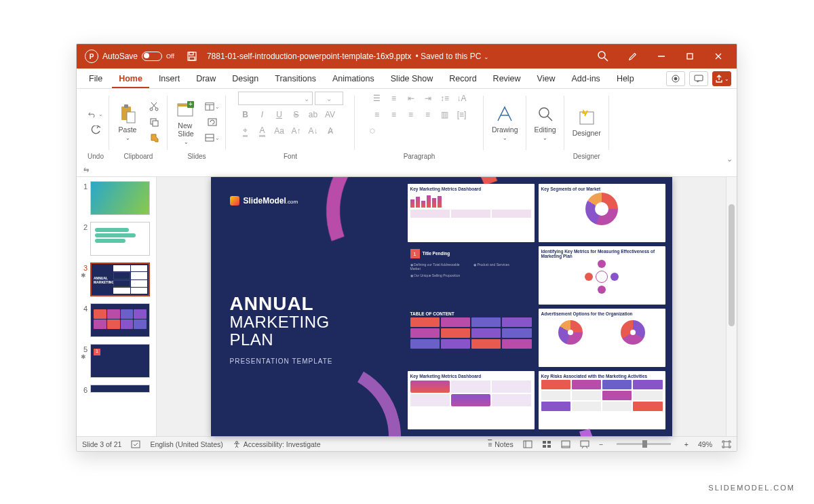 This screenshot has height=504, width=814. I want to click on copy-button, so click(154, 122).